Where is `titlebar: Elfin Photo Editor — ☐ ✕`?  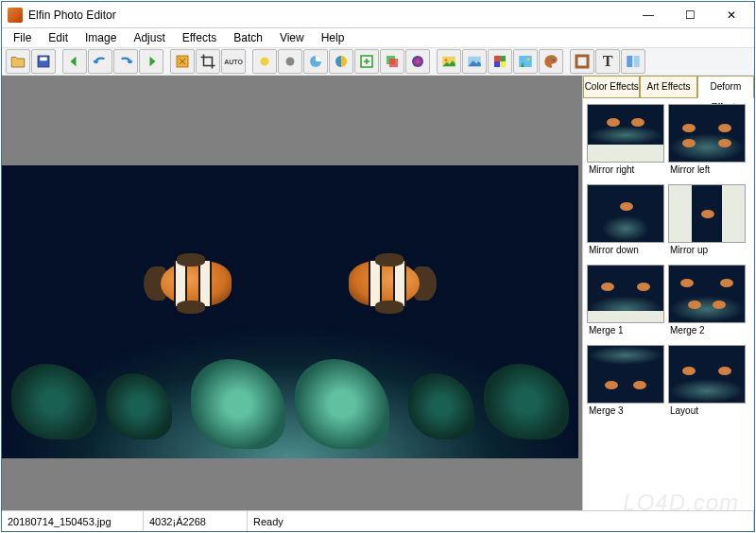 titlebar: Elfin Photo Editor — ☐ ✕ is located at coordinates (378, 15).